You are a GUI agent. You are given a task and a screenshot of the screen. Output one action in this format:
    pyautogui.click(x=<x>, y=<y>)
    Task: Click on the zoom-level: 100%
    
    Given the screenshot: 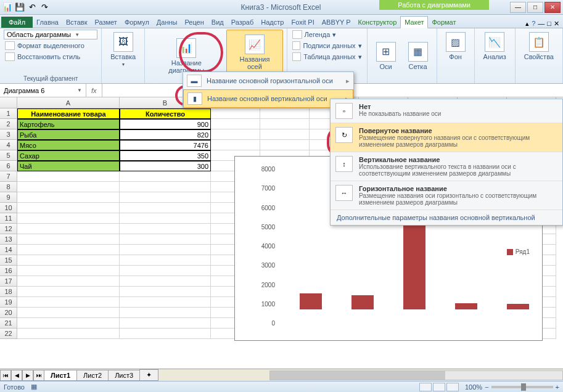 What is the action you would take?
    pyautogui.click(x=474, y=387)
    